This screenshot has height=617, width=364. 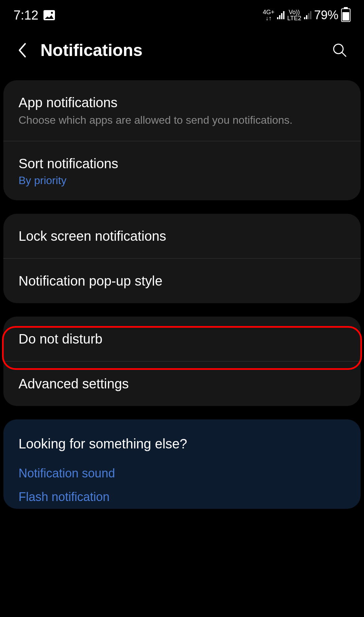 I want to click on link-notification-sound: Notification sound, so click(x=182, y=473).